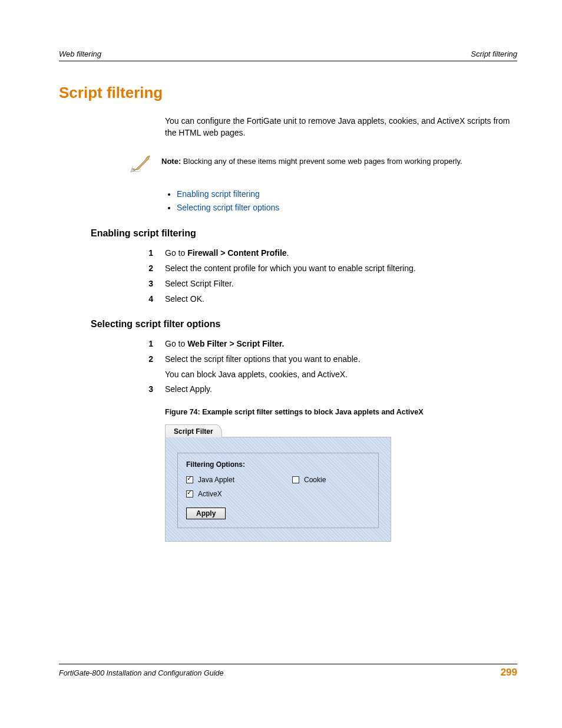  Describe the element at coordinates (141, 673) in the screenshot. I see `footer-doc-title: FortiGate-800 Installation and Configura…` at that location.